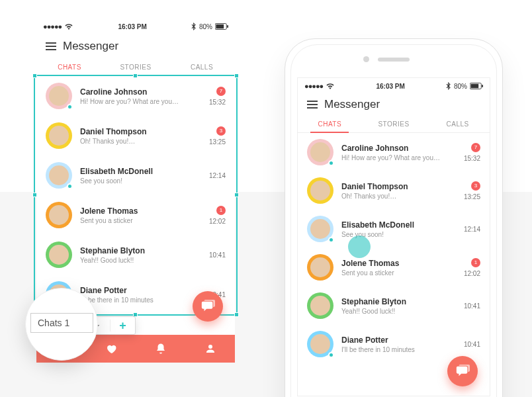  I want to click on user-icon, so click(210, 349).